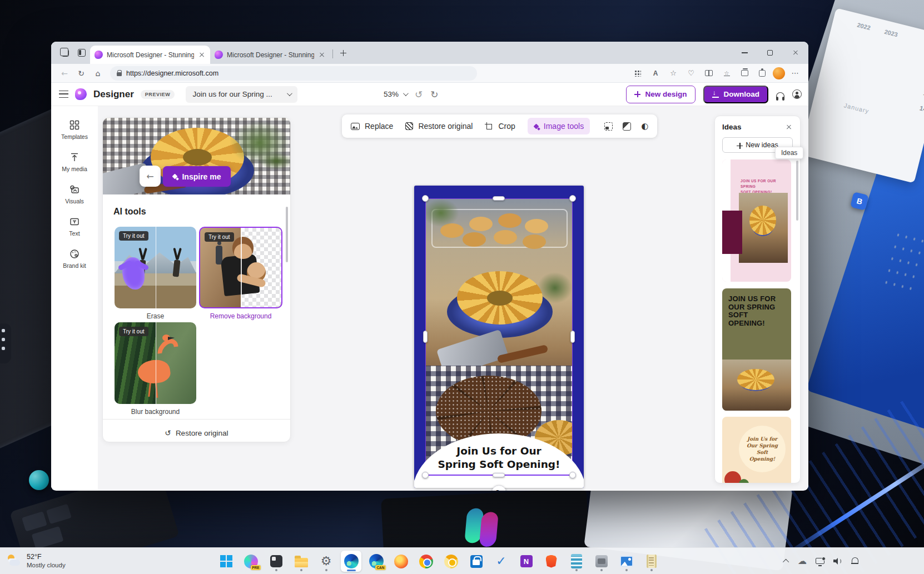 This screenshot has width=924, height=574. What do you see at coordinates (74, 194) in the screenshot?
I see `sidebar-item-visuals: Visuals` at bounding box center [74, 194].